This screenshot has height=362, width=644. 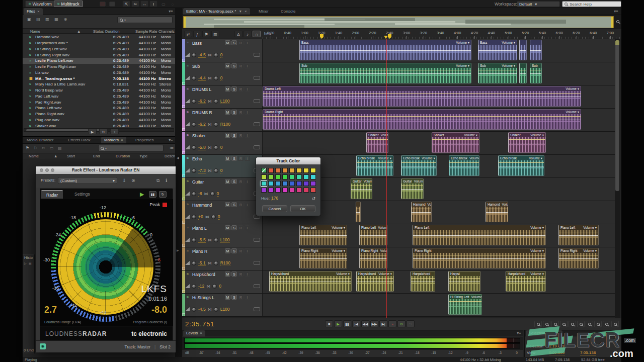 What do you see at coordinates (401, 324) in the screenshot?
I see `loop-playback-button: ↻` at bounding box center [401, 324].